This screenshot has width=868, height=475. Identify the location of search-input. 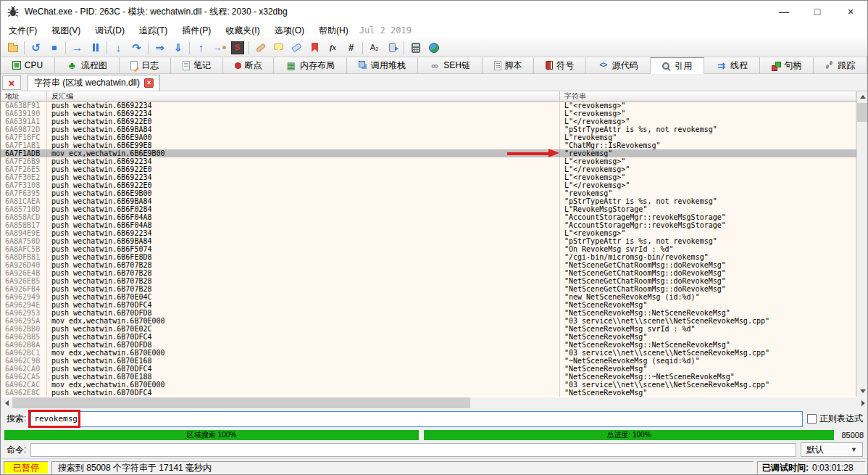
(417, 419).